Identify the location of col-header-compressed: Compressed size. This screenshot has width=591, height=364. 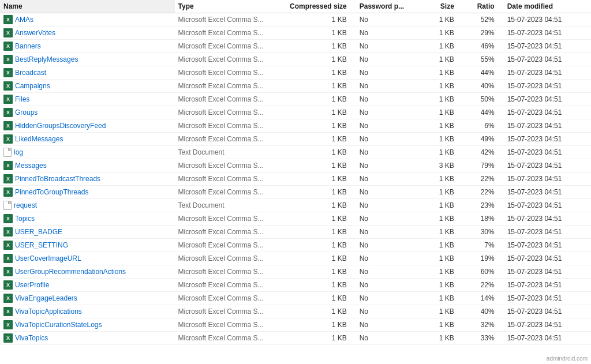
(321, 7).